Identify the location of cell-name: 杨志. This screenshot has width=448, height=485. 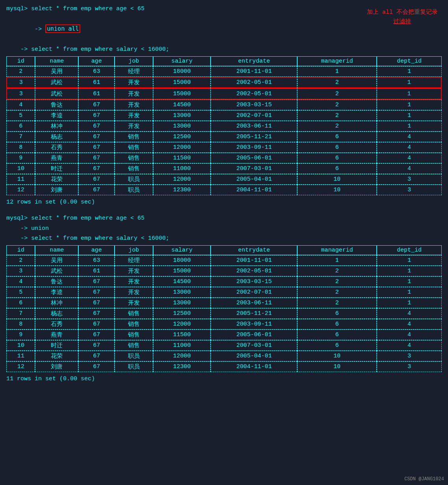
(57, 313).